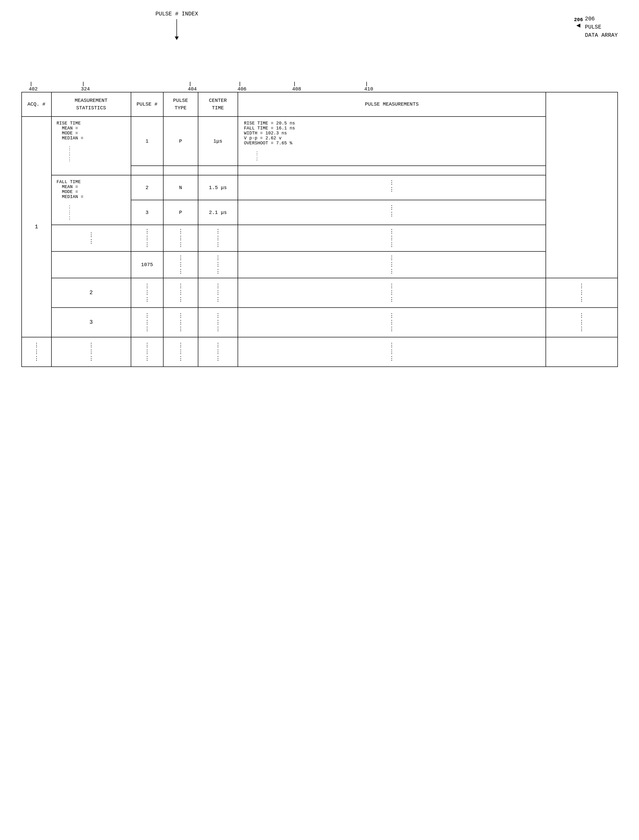 The image size is (639, 840). I want to click on pulse-type-p3: P, so click(181, 212).